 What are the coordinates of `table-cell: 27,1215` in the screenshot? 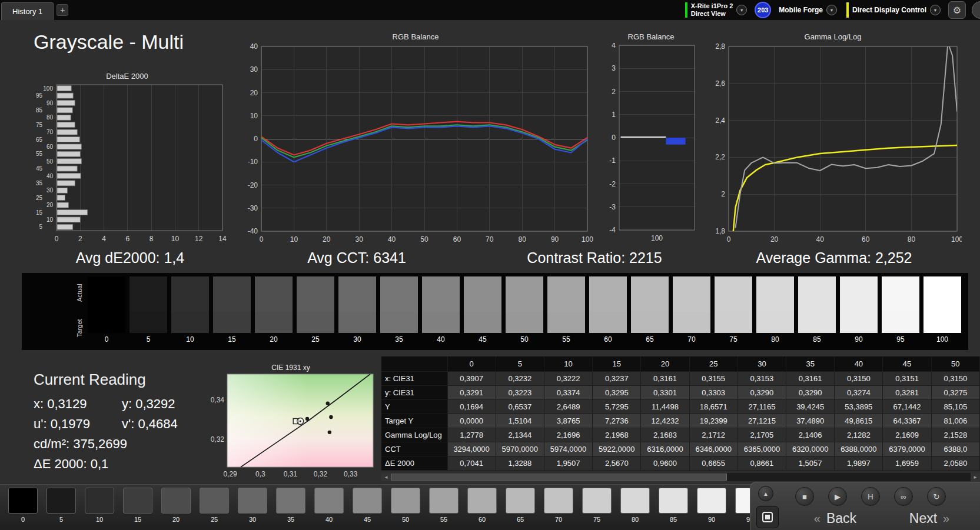 It's located at (762, 421).